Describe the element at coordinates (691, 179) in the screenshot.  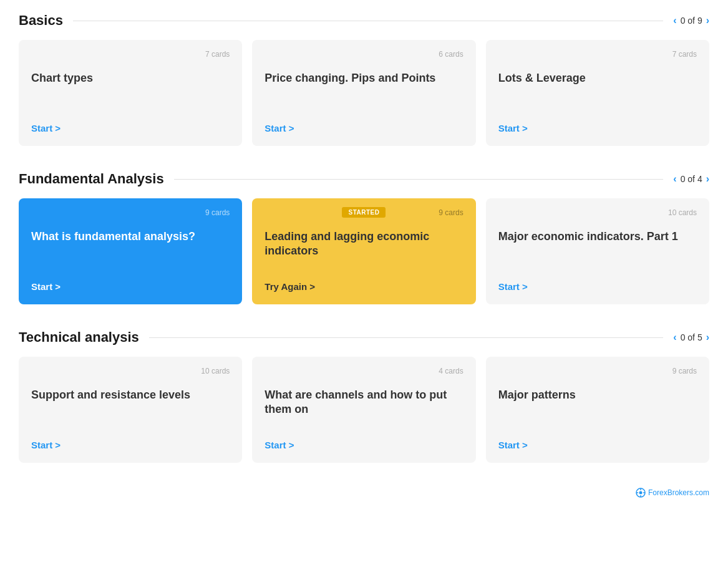
I see `section-nav-fundamental-analysis: ‹0 of 4›` at that location.